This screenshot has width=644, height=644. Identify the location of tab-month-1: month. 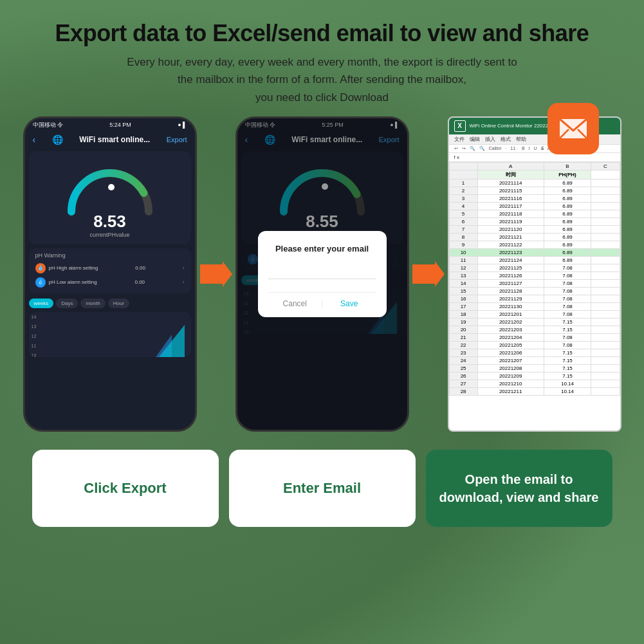
(93, 304).